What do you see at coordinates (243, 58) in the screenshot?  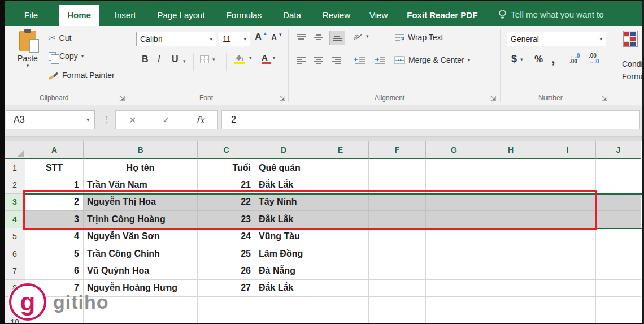 I see `fill-color-button: ▾` at bounding box center [243, 58].